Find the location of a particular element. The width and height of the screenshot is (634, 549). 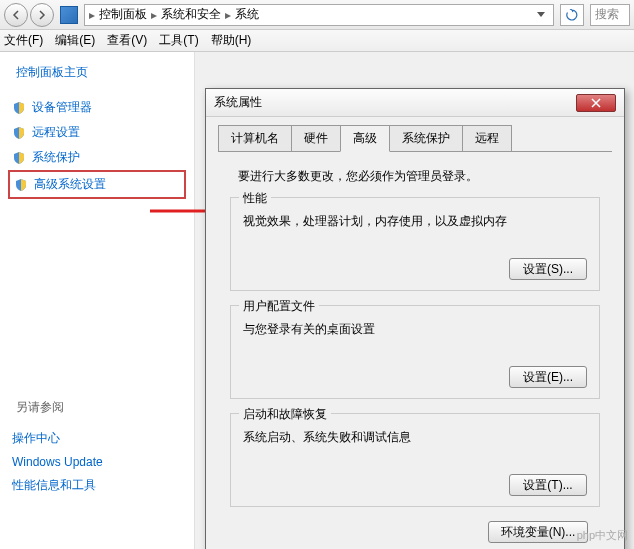

crumb-control-panel: 控制面板 is located at coordinates (123, 14).